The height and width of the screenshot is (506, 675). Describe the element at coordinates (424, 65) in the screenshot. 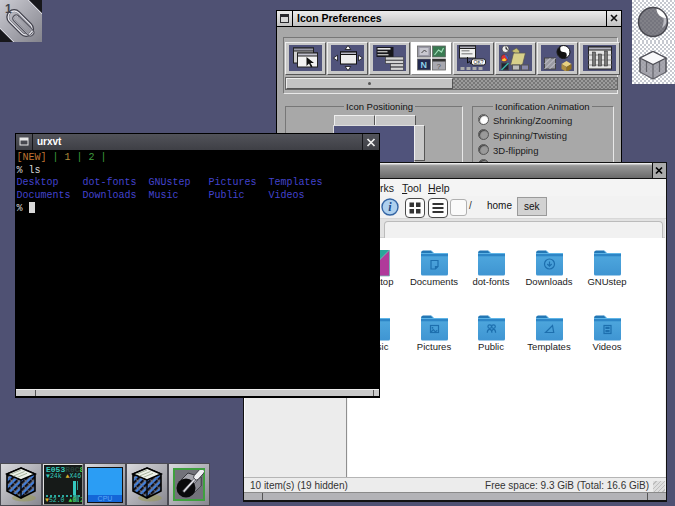

I see `svg-text: N` at that location.